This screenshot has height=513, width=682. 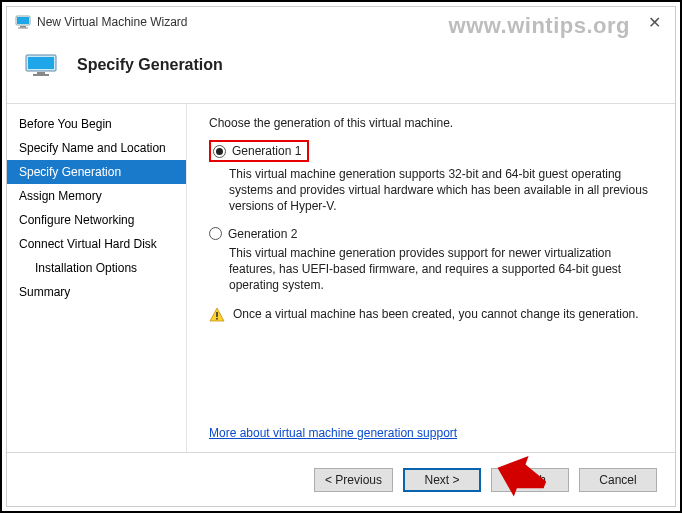 I want to click on titlebar: New Virtual Machine Wizard ✕, so click(x=341, y=22).